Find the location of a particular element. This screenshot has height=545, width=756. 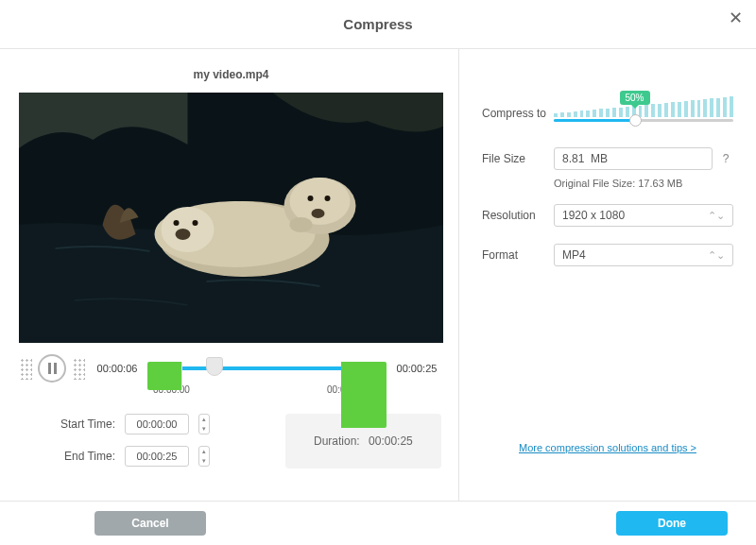

file-size-help: ? is located at coordinates (726, 159).